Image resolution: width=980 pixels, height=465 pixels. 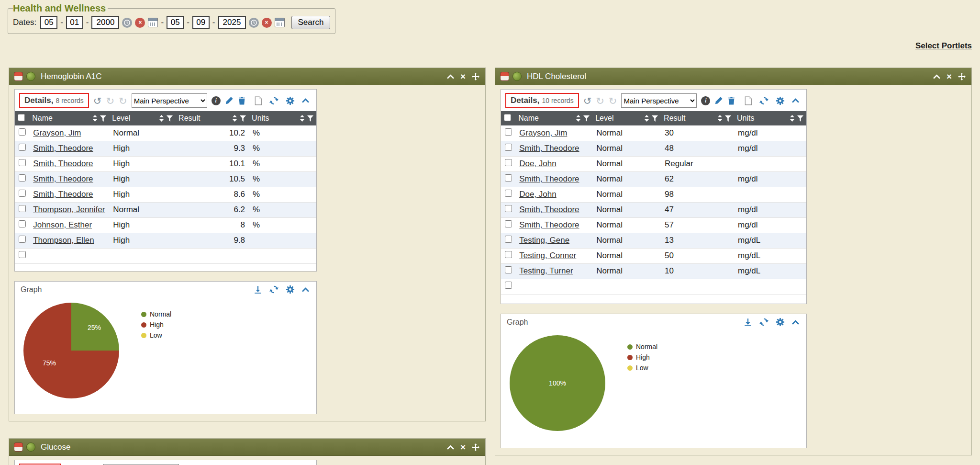 I want to click on to-calendar-icon, so click(x=279, y=23).